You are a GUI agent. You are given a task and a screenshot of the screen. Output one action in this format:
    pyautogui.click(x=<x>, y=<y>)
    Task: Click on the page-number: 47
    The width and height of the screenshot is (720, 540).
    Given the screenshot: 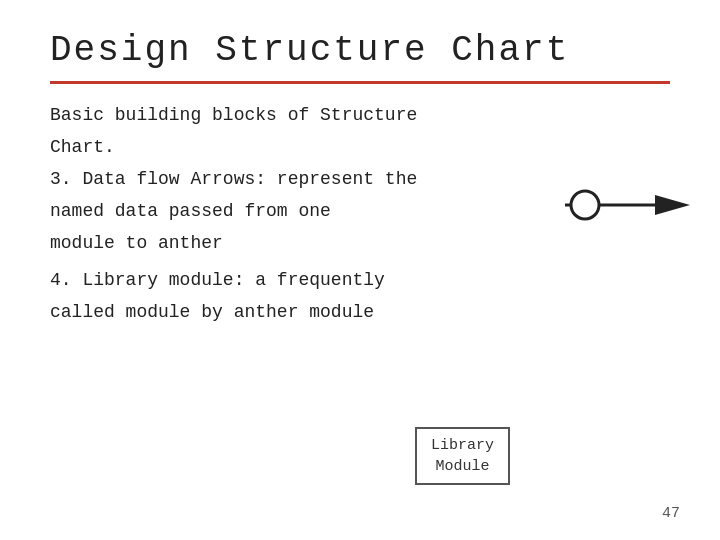 What is the action you would take?
    pyautogui.click(x=671, y=514)
    